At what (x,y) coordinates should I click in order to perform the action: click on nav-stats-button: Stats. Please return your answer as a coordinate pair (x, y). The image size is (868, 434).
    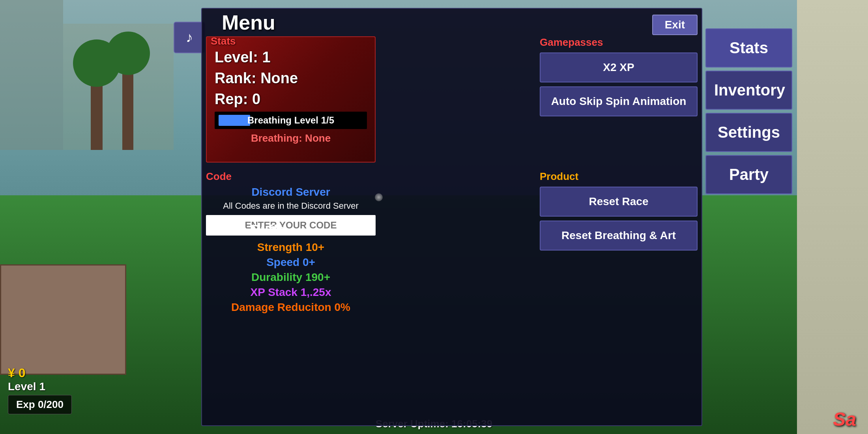
    Looking at the image, I should click on (749, 48).